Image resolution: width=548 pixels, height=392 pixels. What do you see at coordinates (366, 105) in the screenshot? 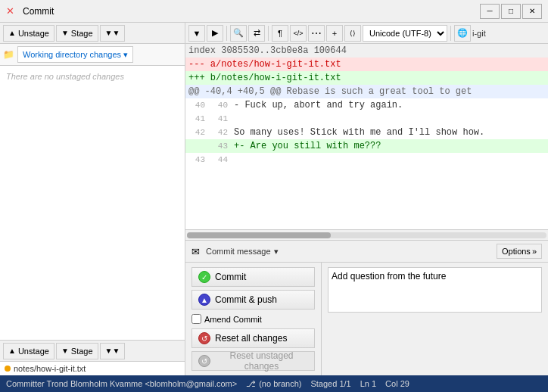
I see `diff-line-0: 40 40 - Fuck up, abort and try again.` at bounding box center [366, 105].